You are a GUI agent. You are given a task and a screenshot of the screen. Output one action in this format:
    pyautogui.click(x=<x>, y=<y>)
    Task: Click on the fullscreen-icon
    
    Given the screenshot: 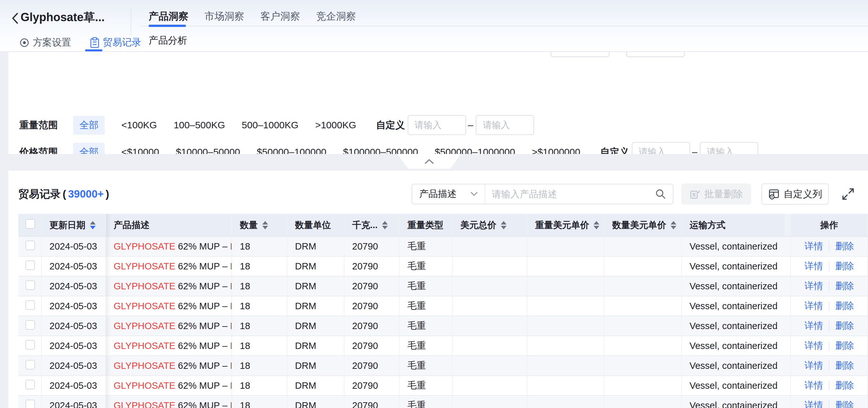 What is the action you would take?
    pyautogui.click(x=848, y=194)
    